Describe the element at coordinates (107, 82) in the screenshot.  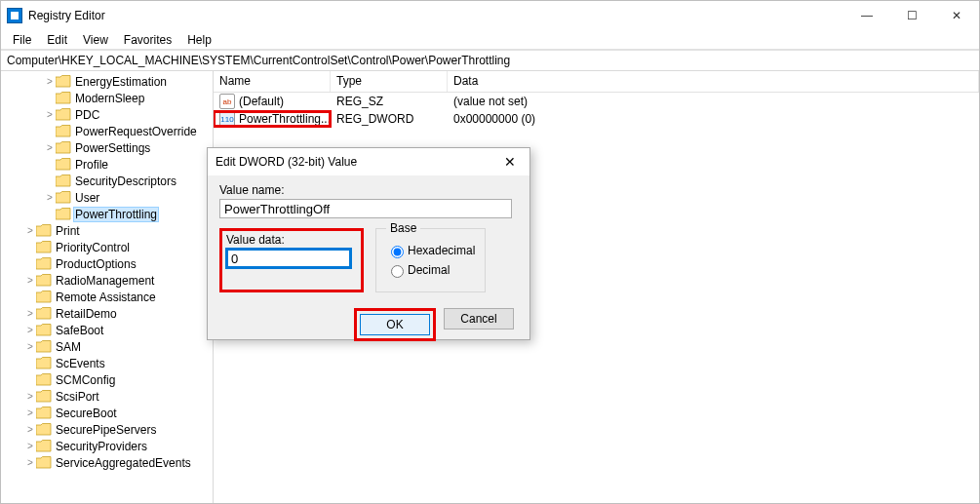
I see `tree-item-energyestimation: >EnergyEstimation` at that location.